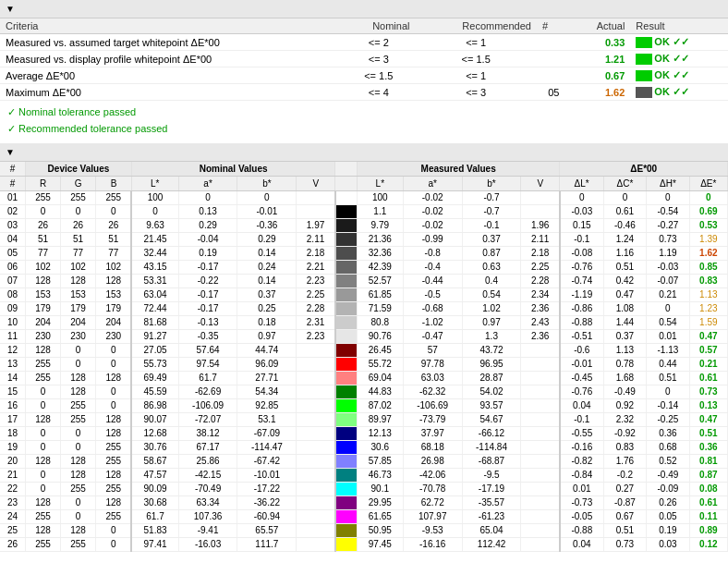 The width and height of the screenshot is (728, 575). What do you see at coordinates (380, 377) in the screenshot?
I see `row-Lmeas: 69.04` at bounding box center [380, 377].